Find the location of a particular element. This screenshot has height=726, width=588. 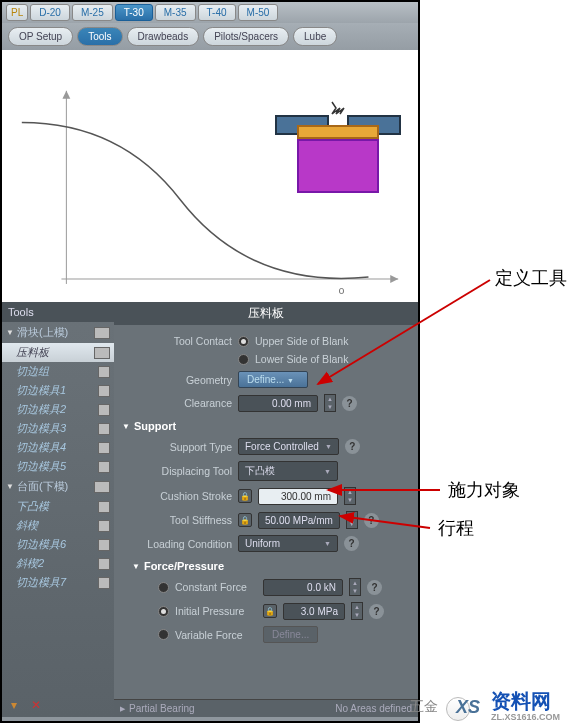

label-initial-pressure: Initial Pressure is located at coordinates (216, 611).